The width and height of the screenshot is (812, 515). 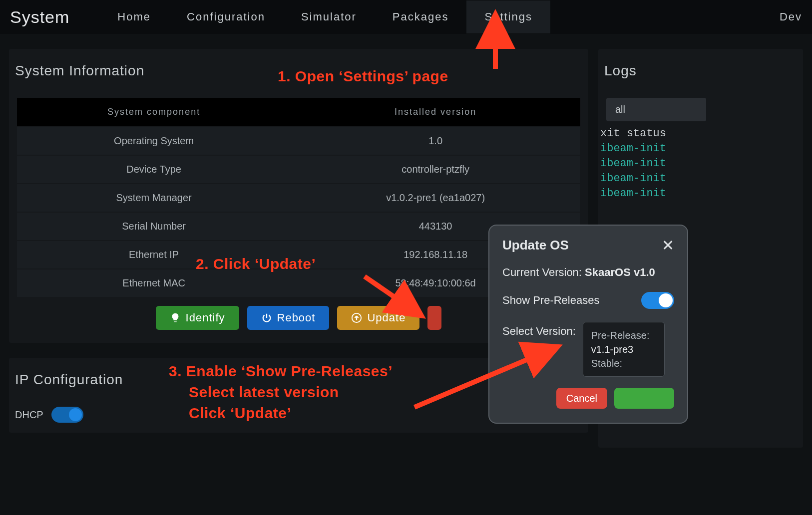 I want to click on table-row: System Managerv1.0.2-pre1 (ea1a027), so click(x=299, y=198).